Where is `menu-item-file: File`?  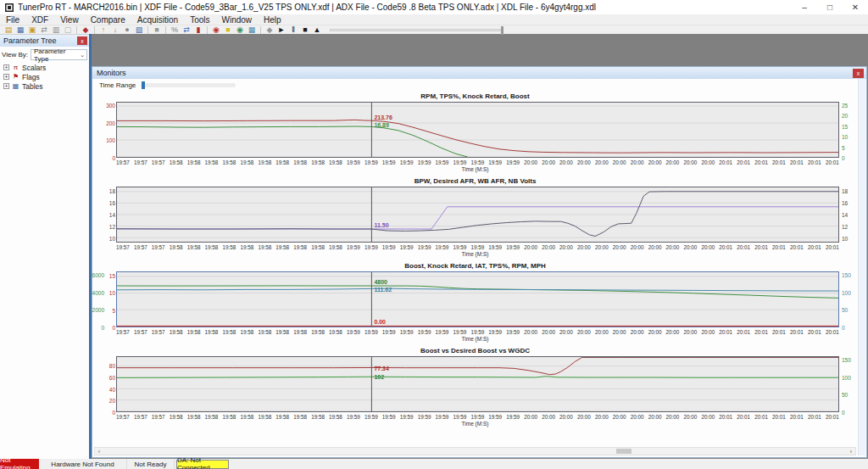
menu-item-file: File is located at coordinates (13, 20).